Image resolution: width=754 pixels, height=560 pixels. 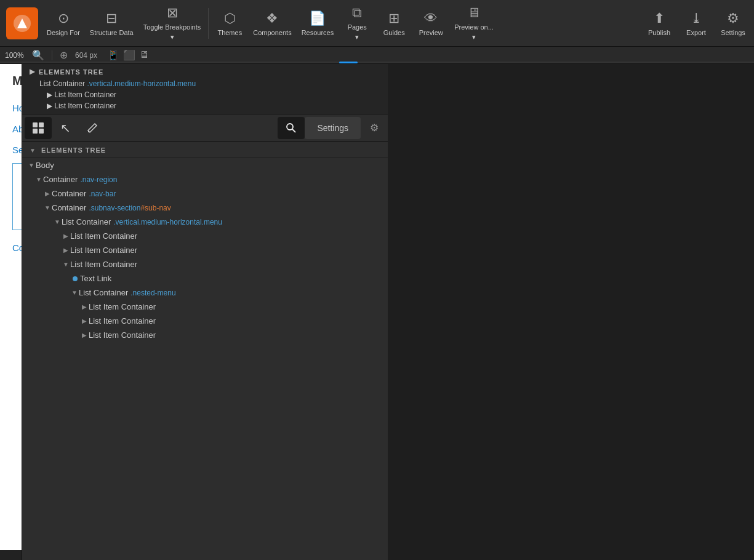 I want to click on tree-node-list-item-1: ▶ List Item Container, so click(x=205, y=236).